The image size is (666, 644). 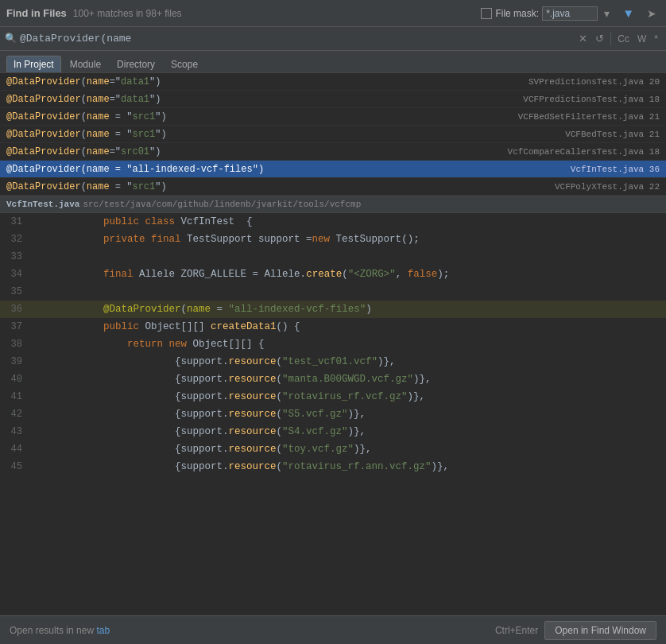 What do you see at coordinates (594, 82) in the screenshot?
I see `result-file: SVPredictionsTest.java 20` at bounding box center [594, 82].